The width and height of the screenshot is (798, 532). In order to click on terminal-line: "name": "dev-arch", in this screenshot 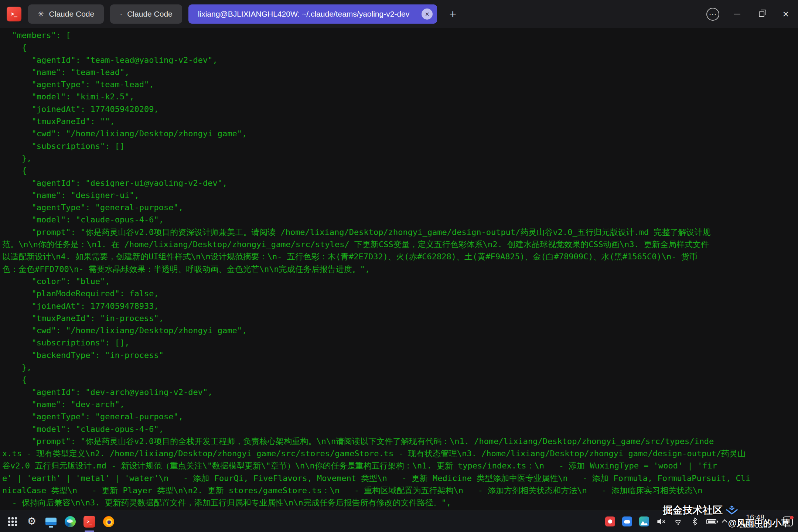, I will do `click(400, 404)`.